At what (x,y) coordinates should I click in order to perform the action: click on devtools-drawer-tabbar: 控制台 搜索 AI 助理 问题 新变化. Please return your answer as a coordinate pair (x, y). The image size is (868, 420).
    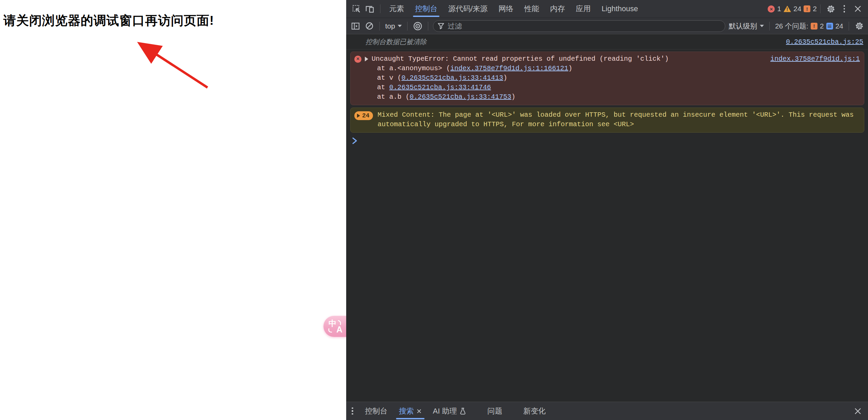
    Looking at the image, I should click on (607, 411).